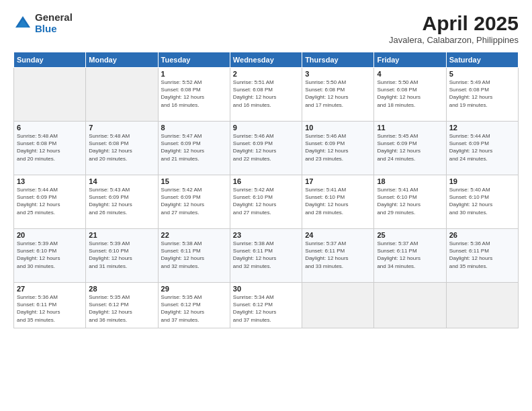 This screenshot has height=411, width=532. I want to click on col-tuesday: Tuesday, so click(193, 60).